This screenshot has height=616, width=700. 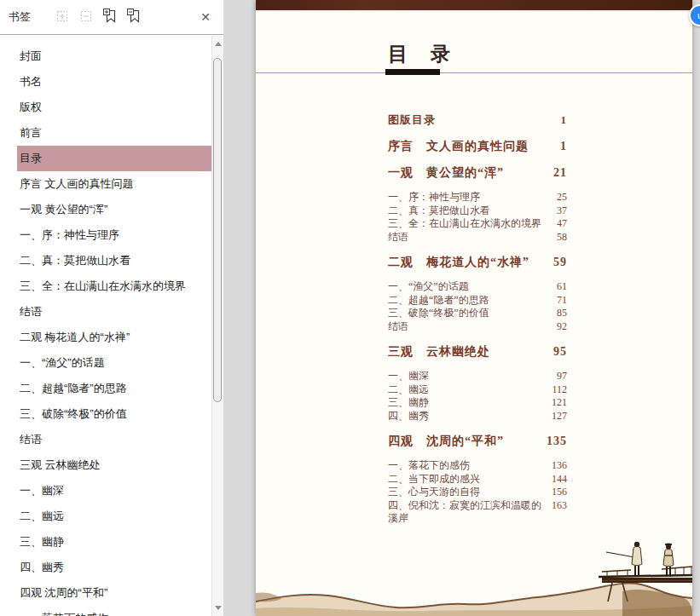 I want to click on toc-section-row: 三观 云林幽绝处 95, so click(x=477, y=352).